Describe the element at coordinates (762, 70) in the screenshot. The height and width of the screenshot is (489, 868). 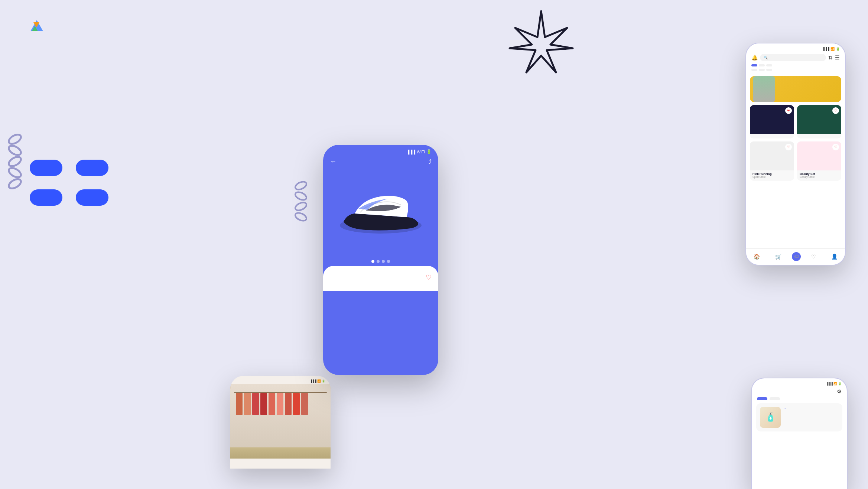
I see `filter-tab-furniture` at that location.